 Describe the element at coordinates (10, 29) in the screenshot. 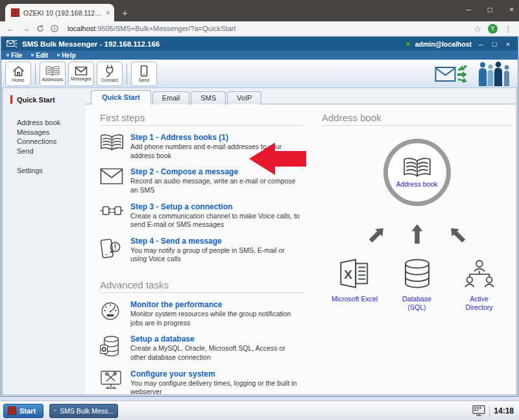

I see `back-icon: ←` at that location.